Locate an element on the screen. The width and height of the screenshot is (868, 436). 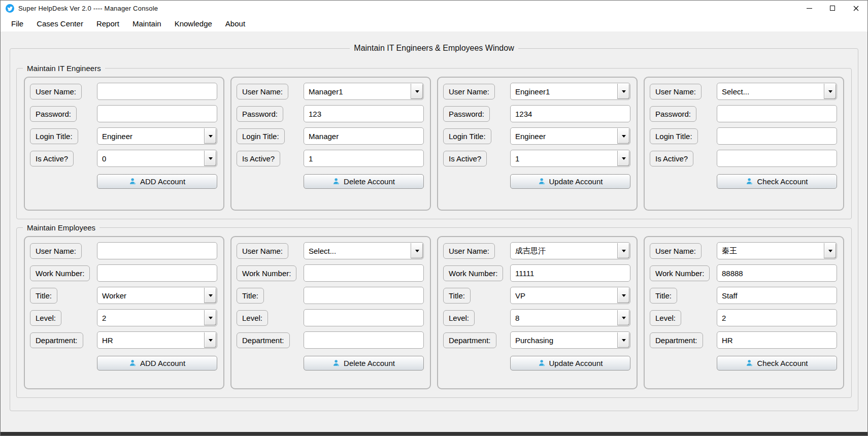
engineers-check-is-active-input is located at coordinates (777, 158).